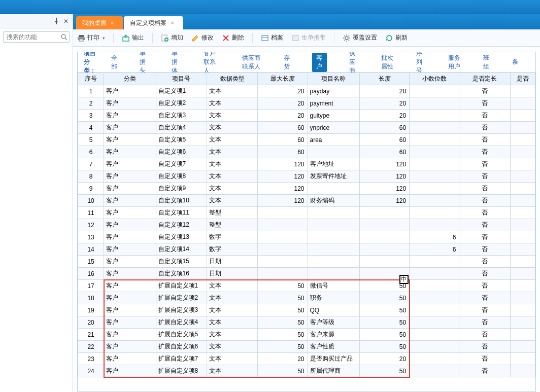  Describe the element at coordinates (181, 128) in the screenshot. I see `cell: 自定义项4` at that location.